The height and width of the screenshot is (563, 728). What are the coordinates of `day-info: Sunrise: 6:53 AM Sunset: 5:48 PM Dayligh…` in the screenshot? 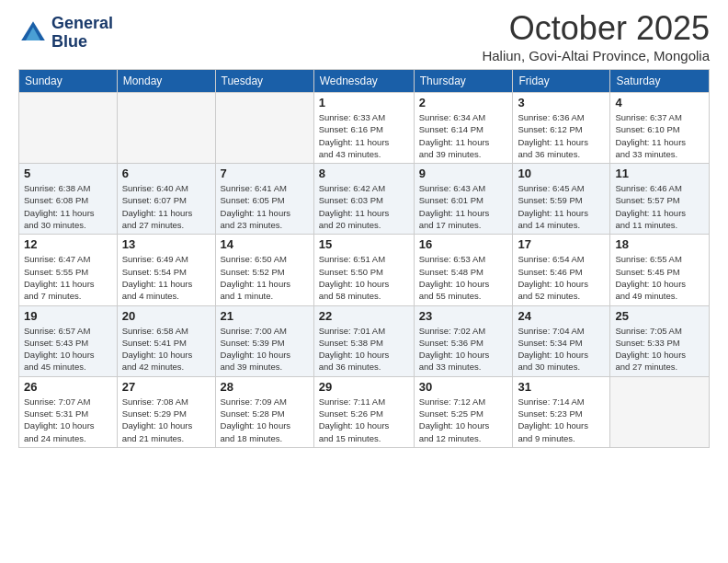 It's located at (463, 278).